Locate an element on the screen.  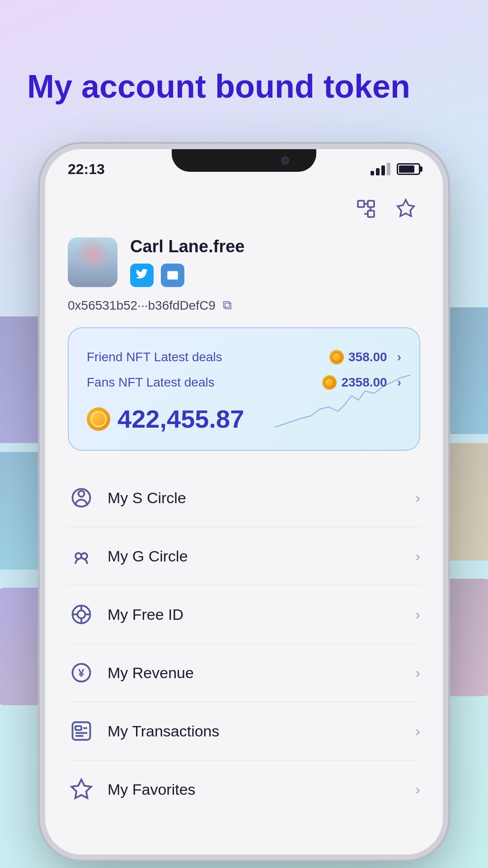
share-icon is located at coordinates (366, 209).